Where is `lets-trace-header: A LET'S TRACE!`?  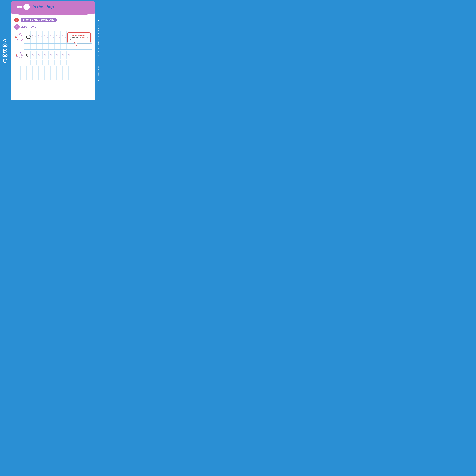 lets-trace-header: A LET'S TRACE! is located at coordinates (53, 27).